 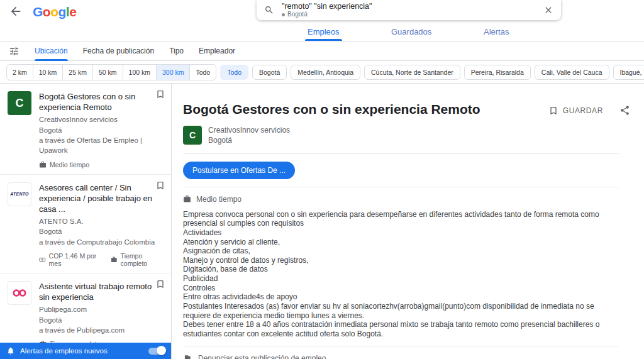 What do you see at coordinates (78, 72) in the screenshot?
I see `distance-chip-25km: 25 km` at bounding box center [78, 72].